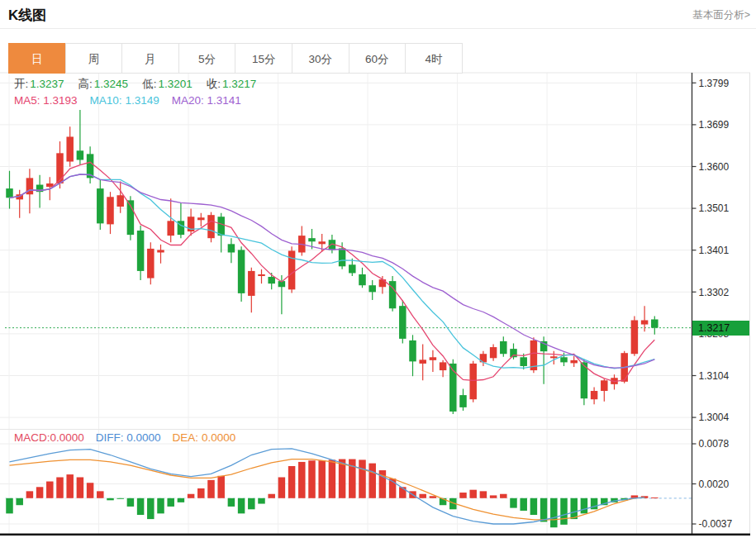  Describe the element at coordinates (327, 489) in the screenshot. I see `dea-series` at that location.